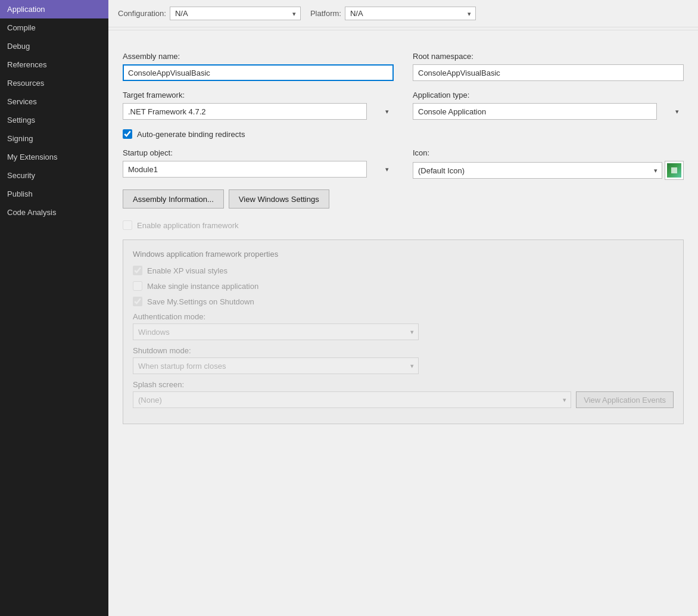  I want to click on target-framework-group: Target framework: .NET Framework 4.7.2, so click(258, 105).